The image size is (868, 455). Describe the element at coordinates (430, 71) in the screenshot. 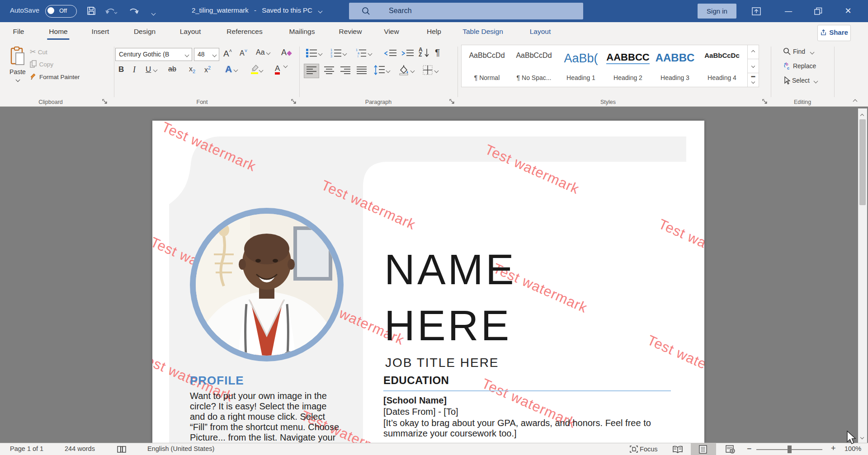

I see `borders-button` at that location.